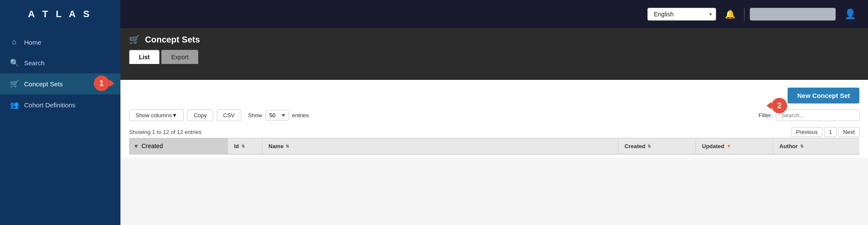 This screenshot has width=868, height=225. Describe the element at coordinates (134, 40) in the screenshot. I see `page-title-icon: 🛒` at that location.